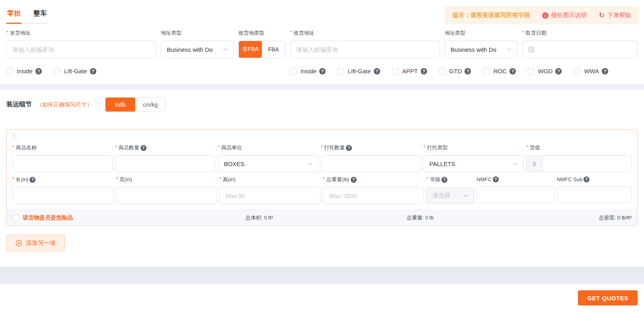 The height and width of the screenshot is (319, 644). Describe the element at coordinates (515, 190) in the screenshot. I see `nmfc-field: NMFC?` at that location.